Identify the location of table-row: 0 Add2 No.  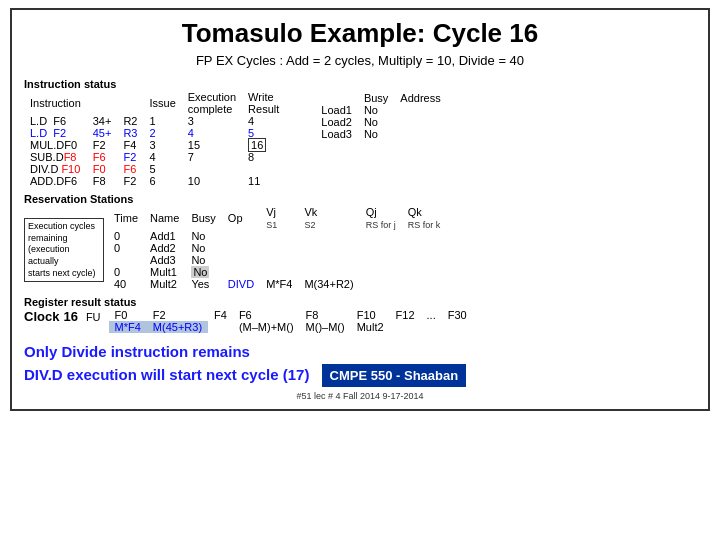
(277, 248).